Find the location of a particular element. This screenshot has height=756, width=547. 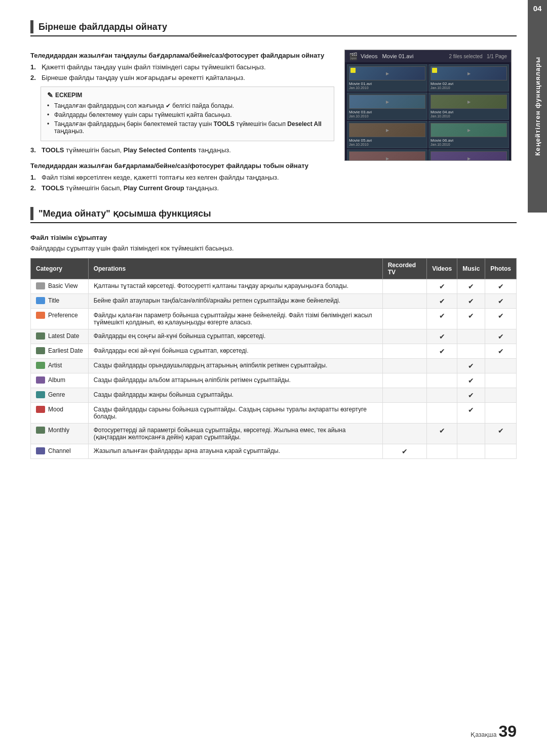

section2-bar is located at coordinates (32, 214).